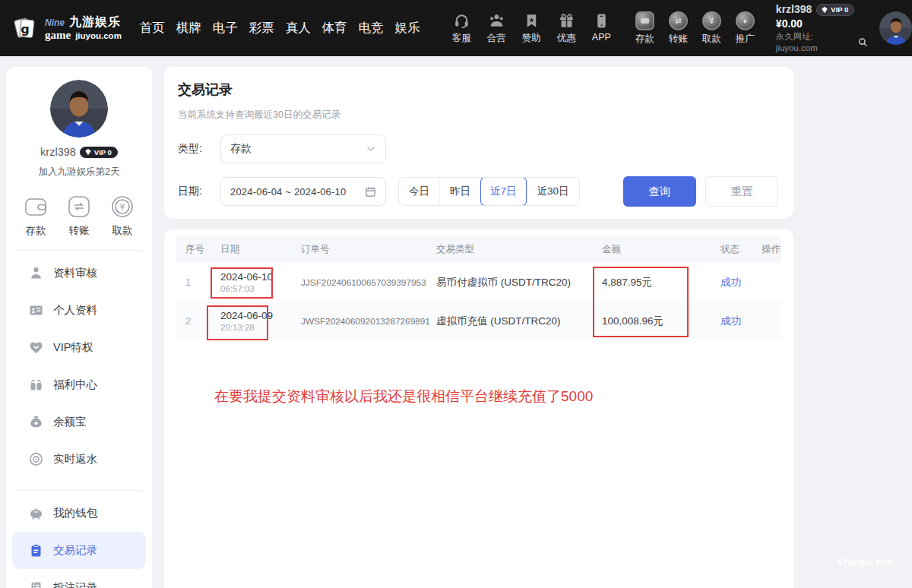 Image resolution: width=912 pixels, height=588 pixels. Describe the element at coordinates (567, 29) in the screenshot. I see `quick-promos: 优惠` at that location.